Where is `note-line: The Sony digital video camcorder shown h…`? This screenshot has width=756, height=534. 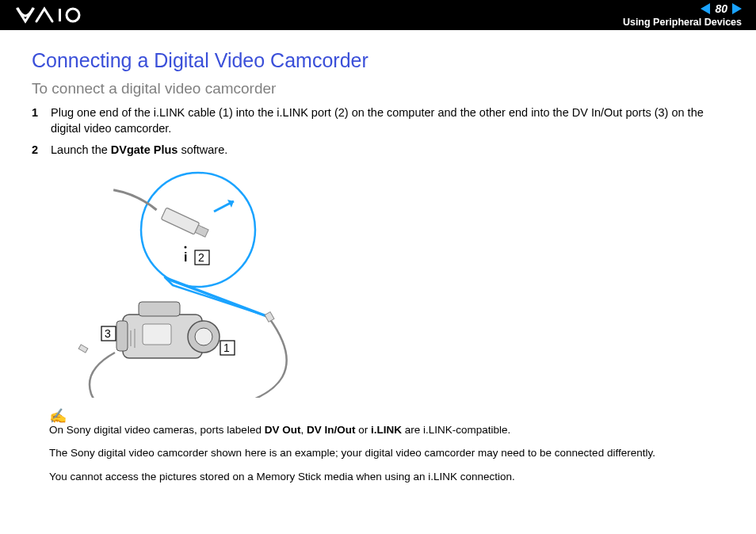
note-line: The Sony digital video camcorder shown h… is located at coordinates (387, 453).